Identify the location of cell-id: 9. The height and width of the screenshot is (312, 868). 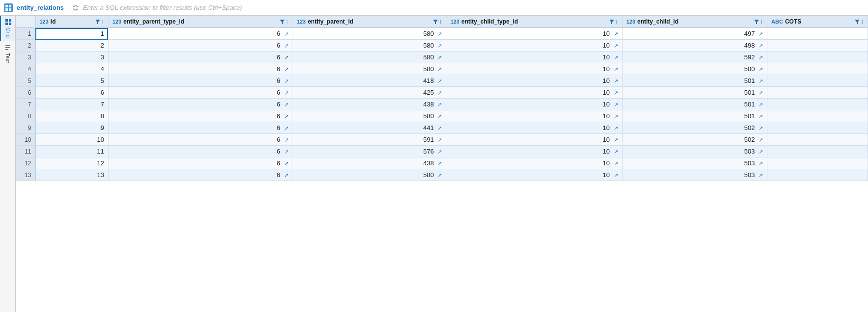
(72, 128).